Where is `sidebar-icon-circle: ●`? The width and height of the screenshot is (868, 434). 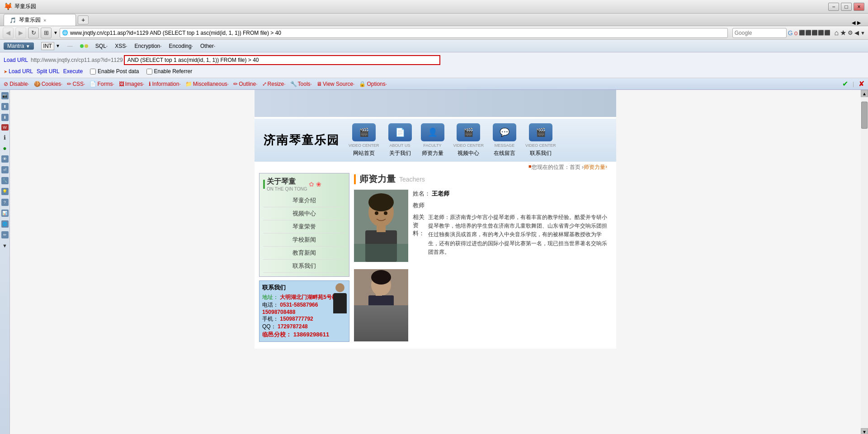
sidebar-icon-circle: ● is located at coordinates (5, 148).